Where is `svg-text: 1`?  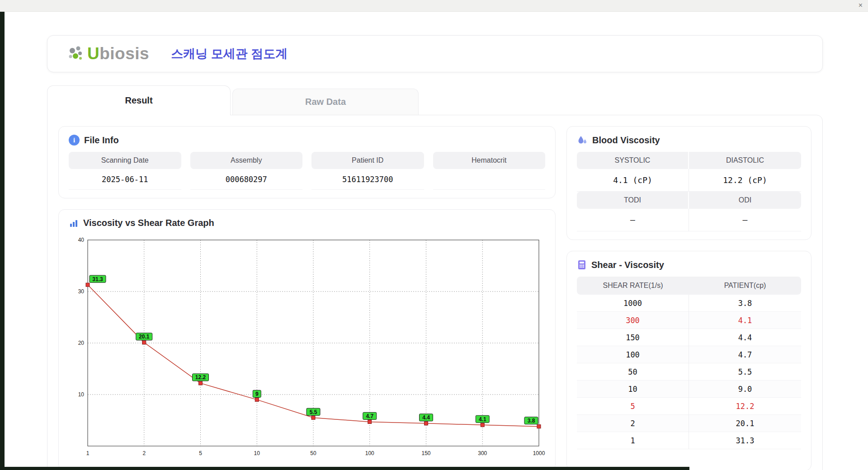
svg-text: 1 is located at coordinates (88, 453).